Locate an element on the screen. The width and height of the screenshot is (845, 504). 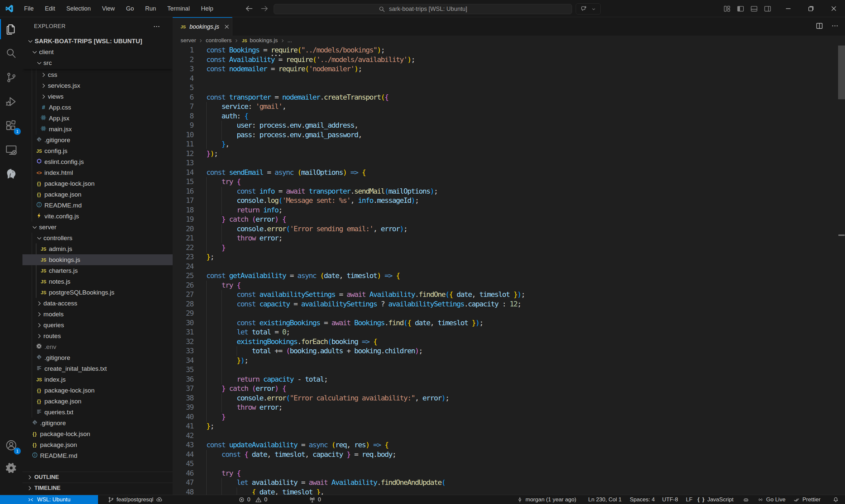
tree-item-index.html: <>index.html is located at coordinates (98, 173).